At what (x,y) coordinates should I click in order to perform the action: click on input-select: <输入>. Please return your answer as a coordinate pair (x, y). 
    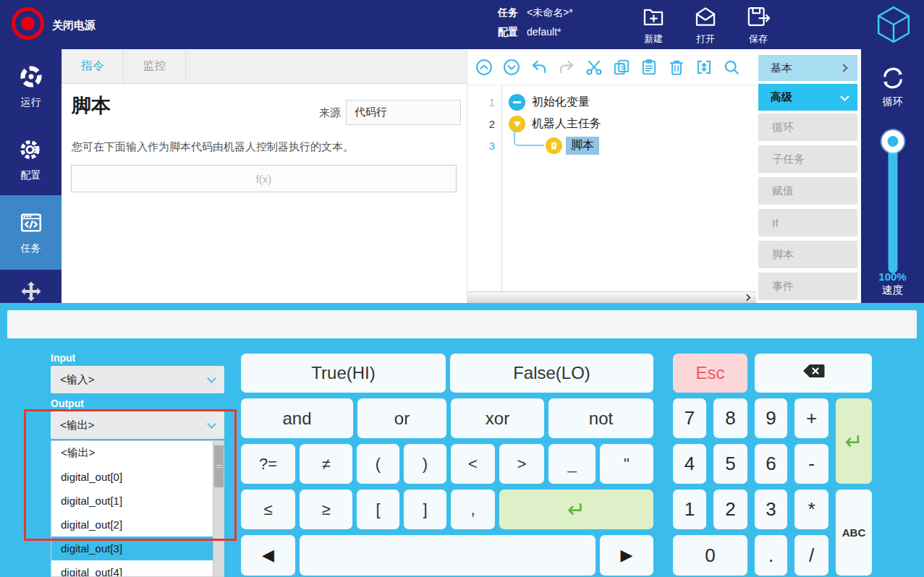
    Looking at the image, I should click on (137, 380).